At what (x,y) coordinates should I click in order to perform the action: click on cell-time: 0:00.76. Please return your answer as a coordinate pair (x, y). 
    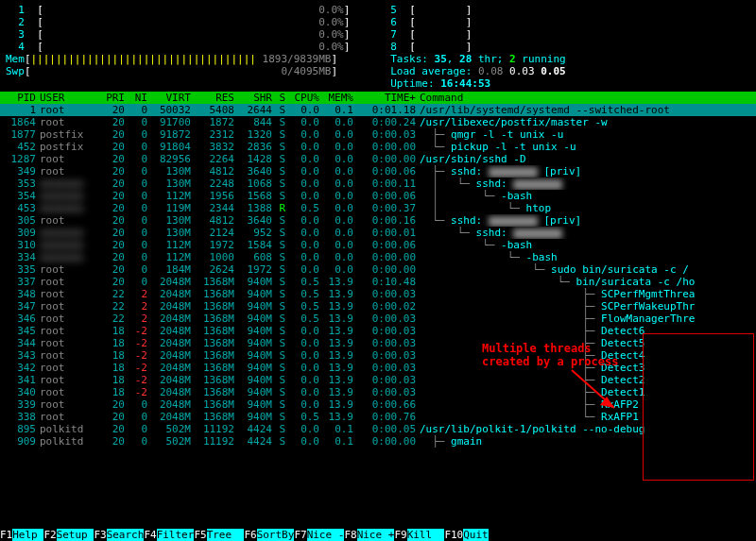
    Looking at the image, I should click on (385, 417).